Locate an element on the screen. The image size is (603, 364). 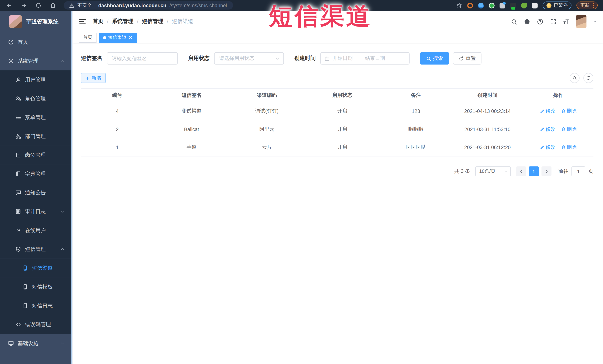
ext-orange-ring-icon is located at coordinates (470, 5).